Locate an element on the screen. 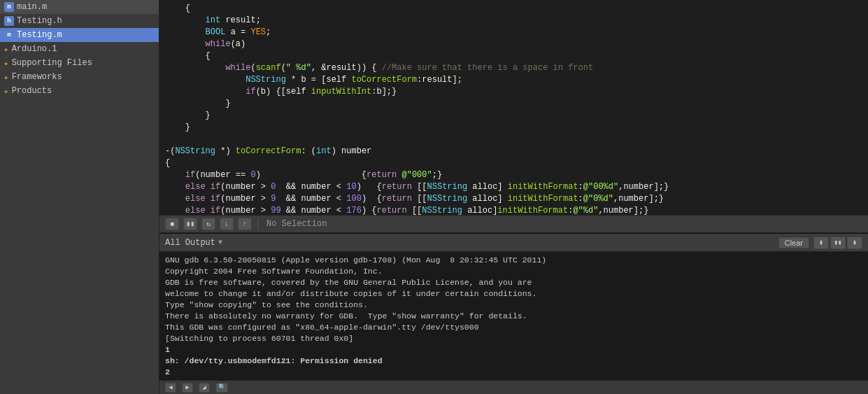 The image size is (868, 394). code-line: while(a) is located at coordinates (513, 45).